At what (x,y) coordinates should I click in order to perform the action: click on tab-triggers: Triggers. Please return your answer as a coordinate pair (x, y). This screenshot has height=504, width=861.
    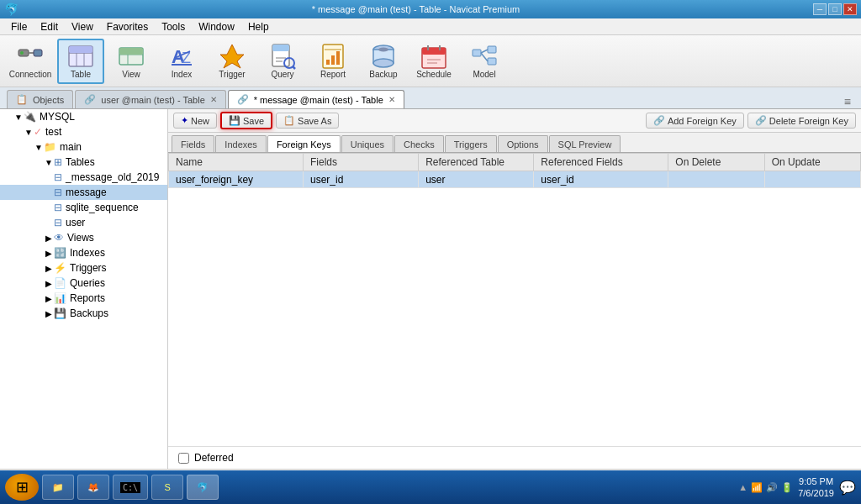
    Looking at the image, I should click on (471, 144).